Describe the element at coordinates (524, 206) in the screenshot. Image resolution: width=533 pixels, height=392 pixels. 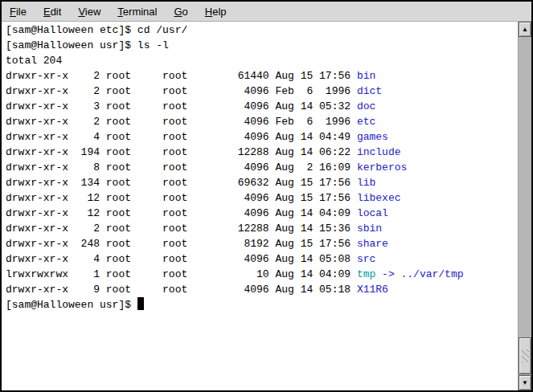
I see `scrollbar: ▲ ▼` at that location.